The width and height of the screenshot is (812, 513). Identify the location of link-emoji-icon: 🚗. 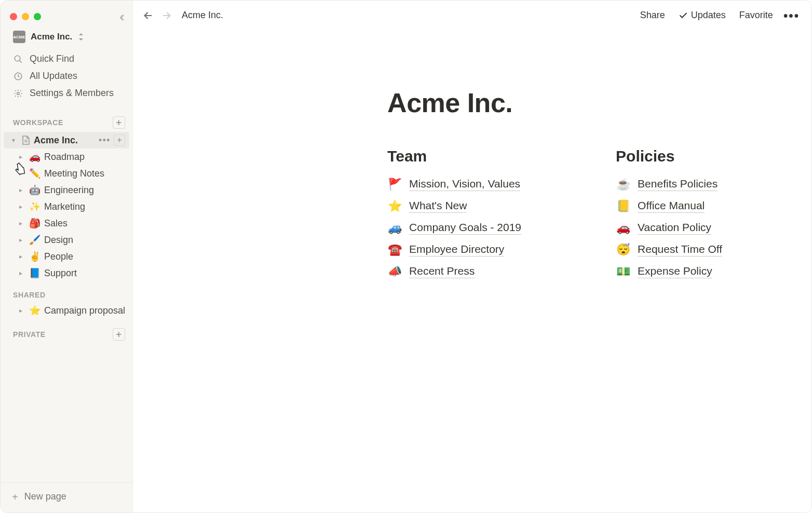
(623, 228).